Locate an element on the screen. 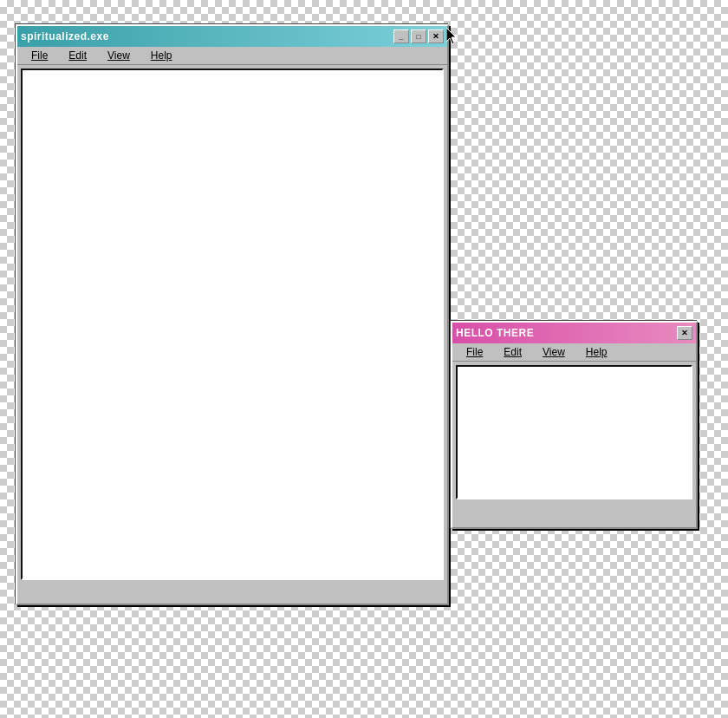  popup-titlebar: HELLO THERE is located at coordinates (574, 333).